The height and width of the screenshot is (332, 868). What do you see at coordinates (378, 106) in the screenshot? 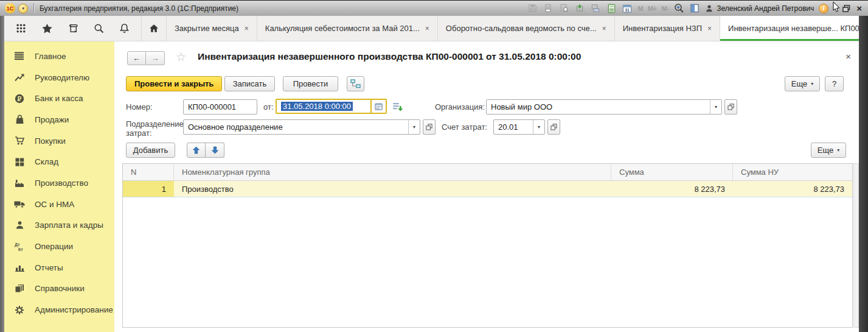
I see `calendar-picker-button` at bounding box center [378, 106].